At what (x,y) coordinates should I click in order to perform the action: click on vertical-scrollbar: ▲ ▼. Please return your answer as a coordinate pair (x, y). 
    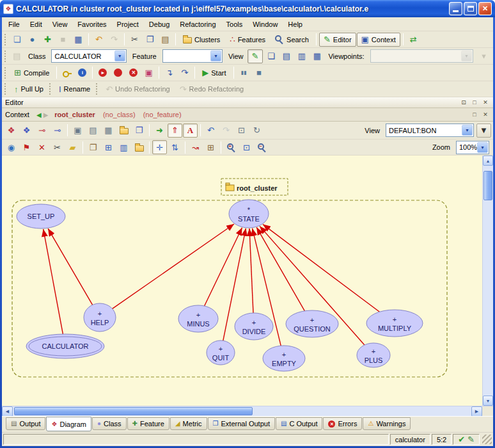
    Looking at the image, I should click on (487, 280).